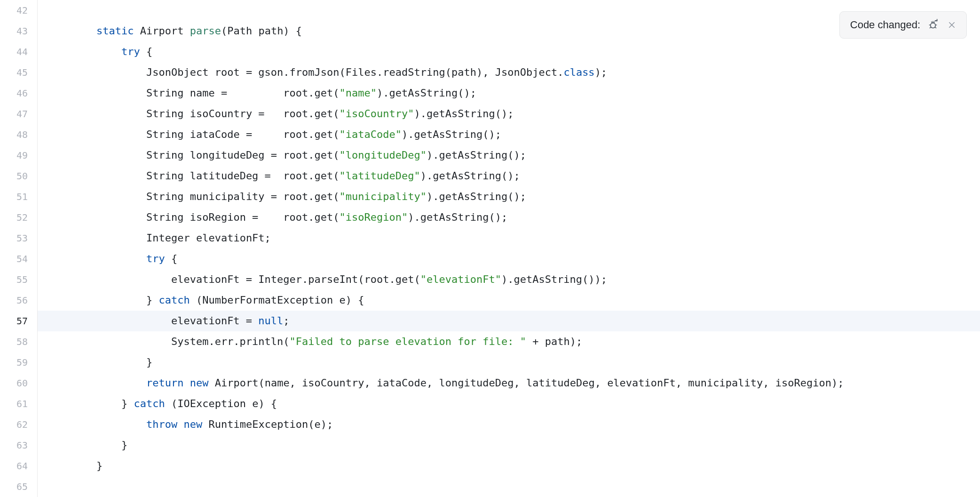  I want to click on code-line: } catch (IOException e) {, so click(526, 404).